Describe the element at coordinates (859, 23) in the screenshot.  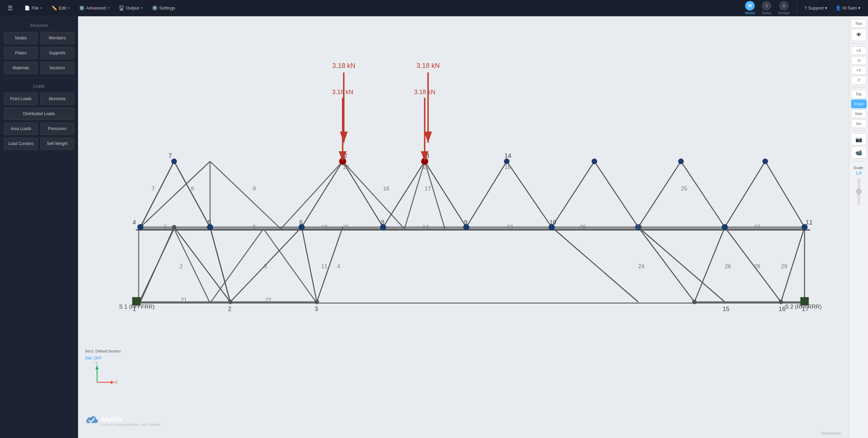
I see `tips-button: Tips` at that location.